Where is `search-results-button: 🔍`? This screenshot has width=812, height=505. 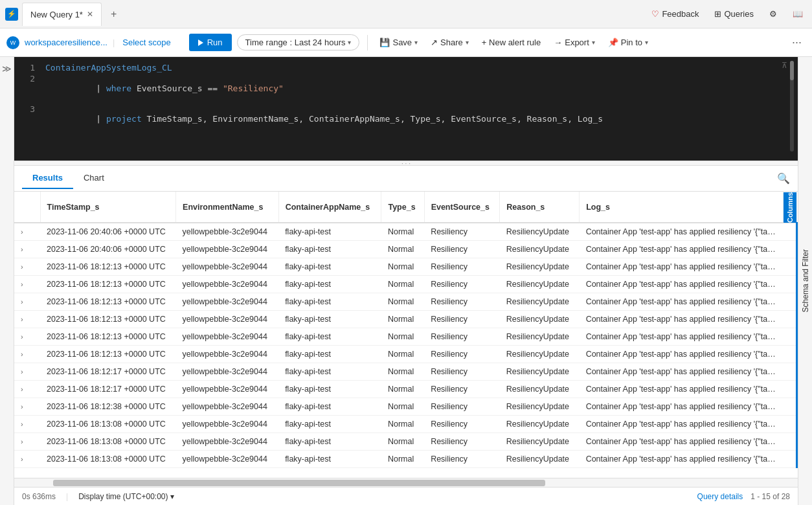
search-results-button: 🔍 is located at coordinates (784, 179).